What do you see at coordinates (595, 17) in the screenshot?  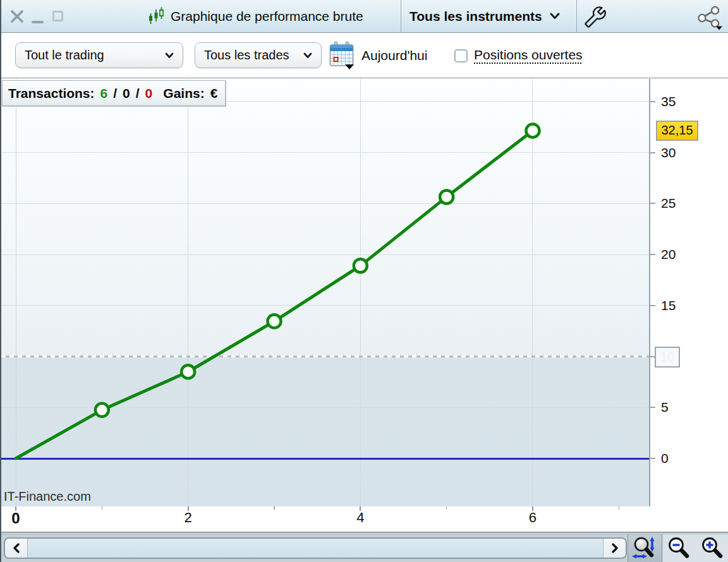 I see `wrench-icon` at bounding box center [595, 17].